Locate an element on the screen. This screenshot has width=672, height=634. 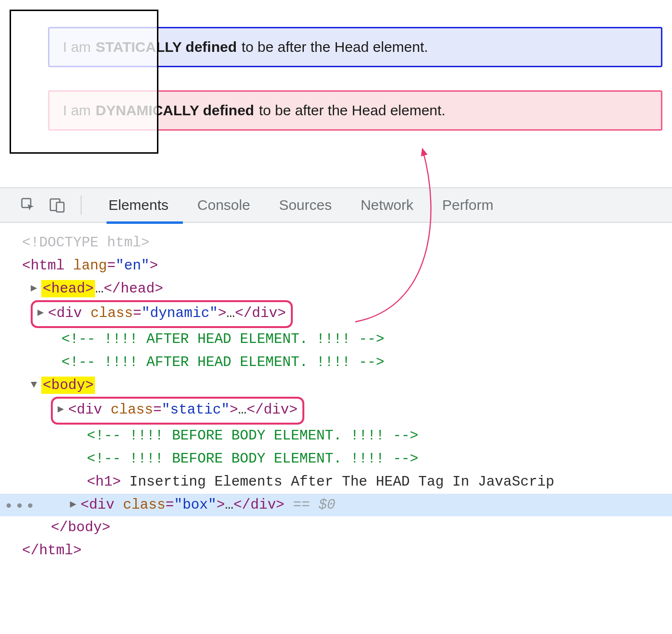
dom-body-open: <body> is located at coordinates (336, 386).